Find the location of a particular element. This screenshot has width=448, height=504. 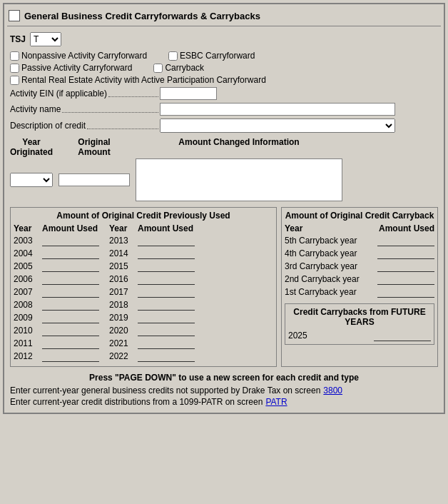

future-year-input is located at coordinates (402, 336).